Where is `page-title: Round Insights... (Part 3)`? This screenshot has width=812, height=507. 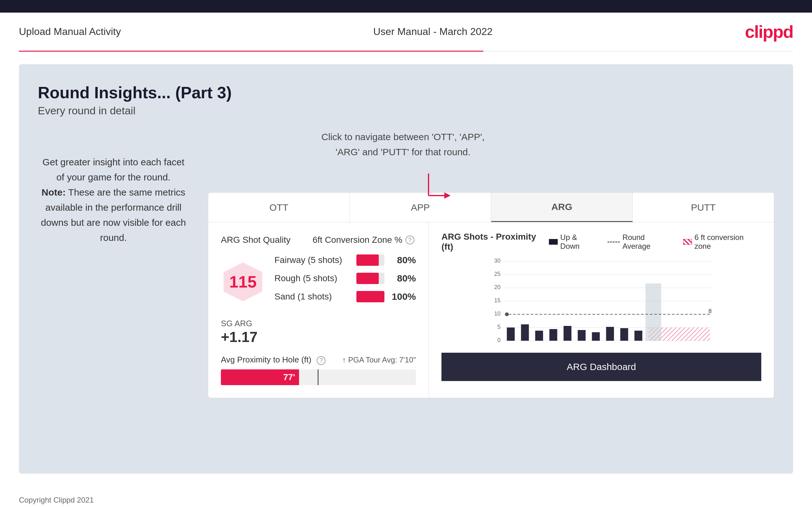
page-title: Round Insights... (Part 3) is located at coordinates (406, 93).